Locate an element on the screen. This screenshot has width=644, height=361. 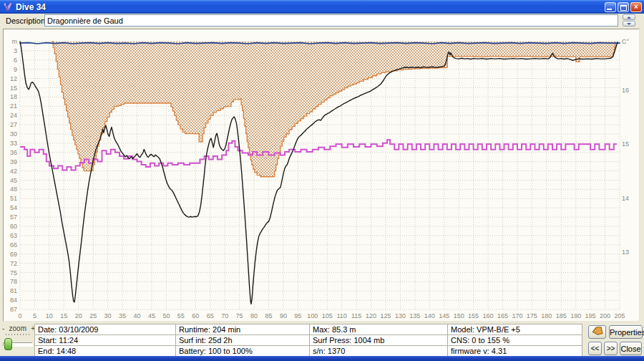
svg-text: 63 is located at coordinates (14, 236).